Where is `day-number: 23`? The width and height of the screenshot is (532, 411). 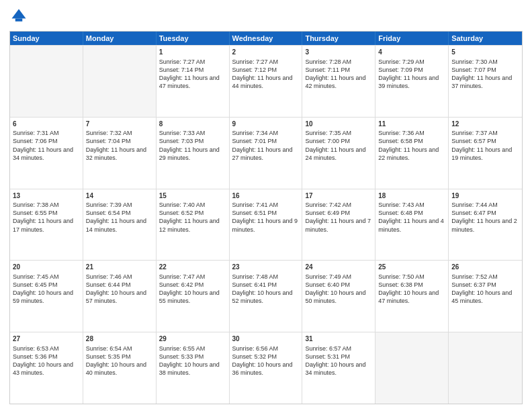
day-number: 23 is located at coordinates (266, 267).